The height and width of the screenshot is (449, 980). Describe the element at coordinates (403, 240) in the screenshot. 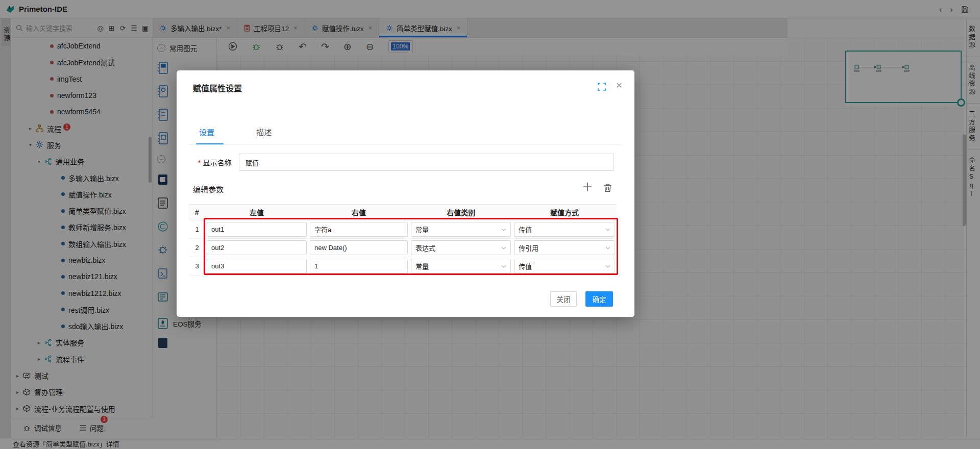

I see `params-table: # 左值 右值 右值类别 赋值方式 1 常量 传值 2 表达式 传引用 3 常量…` at that location.